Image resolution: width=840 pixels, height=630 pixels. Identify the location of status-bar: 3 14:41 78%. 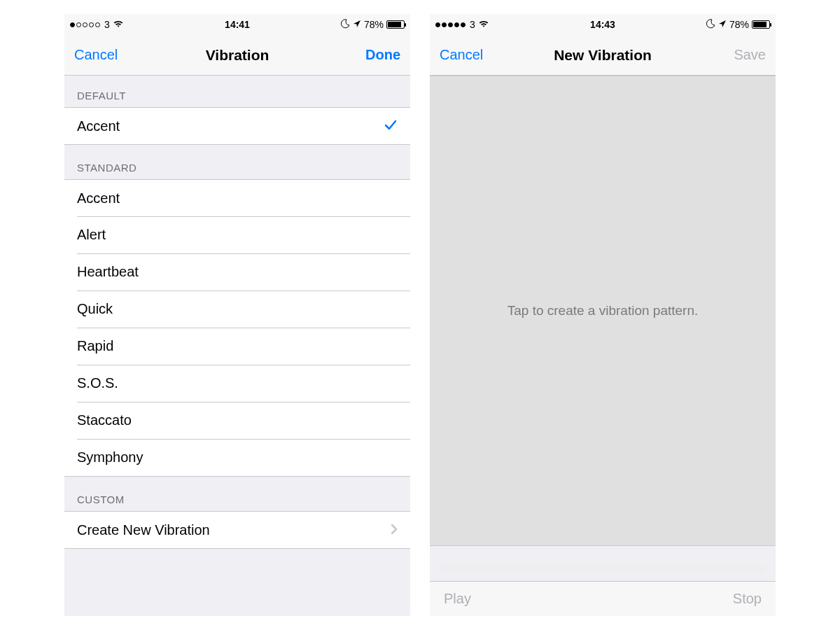
(237, 24).